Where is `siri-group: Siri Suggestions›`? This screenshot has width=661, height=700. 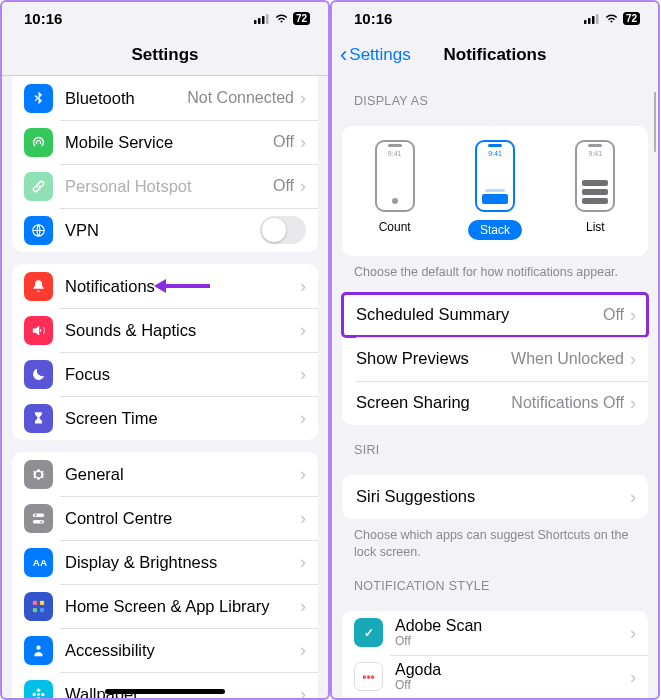 siri-group: Siri Suggestions› is located at coordinates (495, 497).